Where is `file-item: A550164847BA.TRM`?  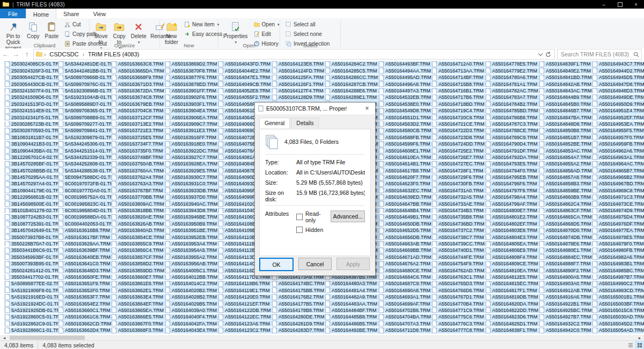 file-item: A550164847BA.TRM is located at coordinates (566, 117).